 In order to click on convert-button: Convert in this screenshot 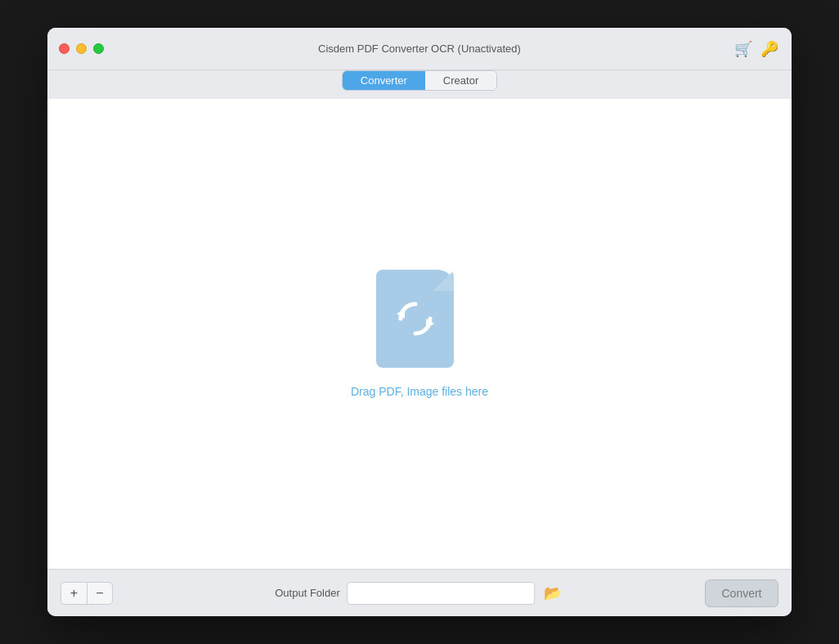, I will do `click(742, 593)`.